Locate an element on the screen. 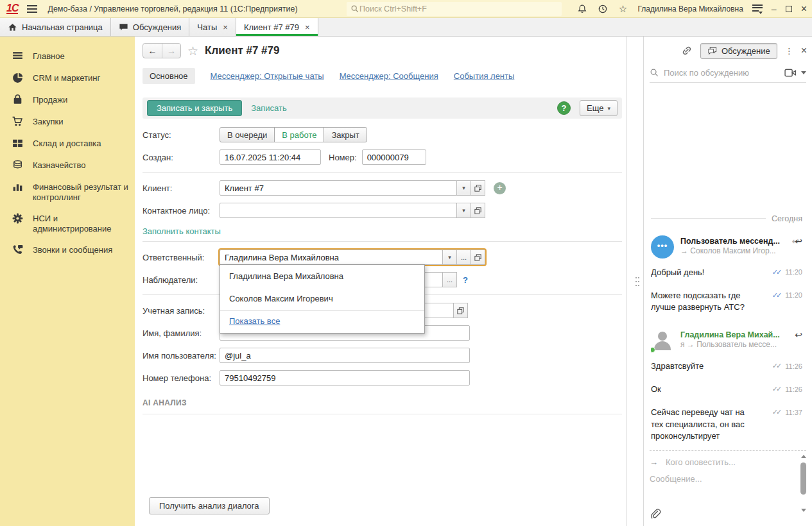 Image resolution: width=812 pixels, height=526 pixels. main-menu-icon is located at coordinates (32, 9).